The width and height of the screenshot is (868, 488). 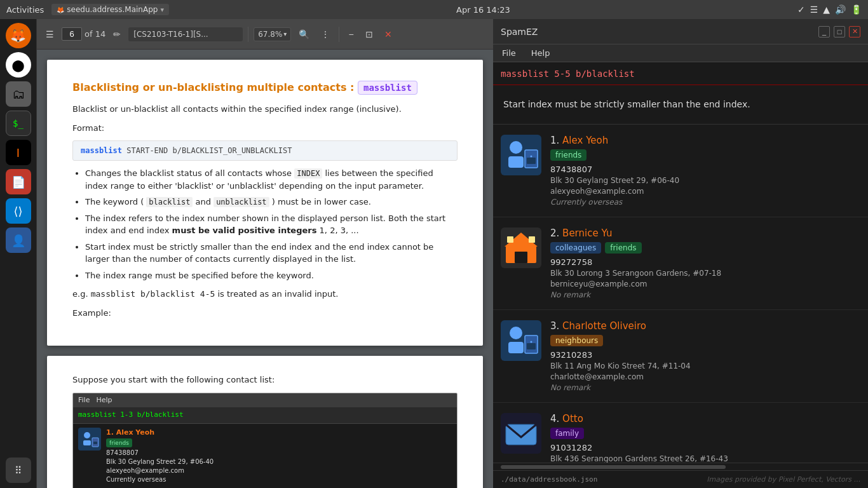 I want to click on pdf-page2-intro: Suppose you start with the following con…, so click(x=265, y=380).